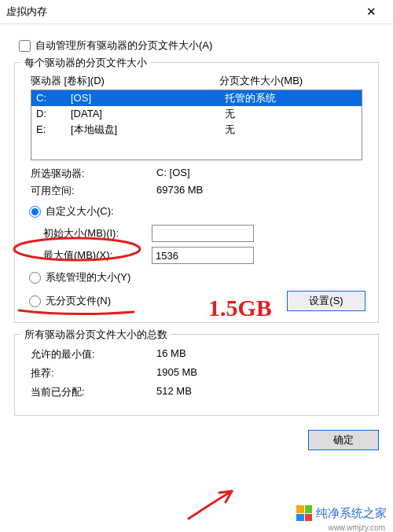 This screenshot has width=393, height=532. Describe the element at coordinates (79, 301) in the screenshot. I see `radio-none-label: 无分页文件(N)` at that location.